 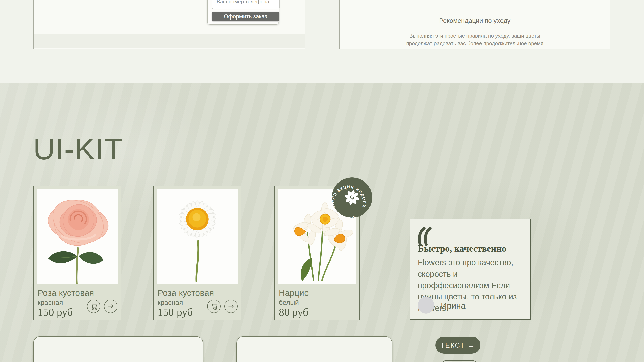 I want to click on submit-order-button: Оформить заказ, so click(x=246, y=16).